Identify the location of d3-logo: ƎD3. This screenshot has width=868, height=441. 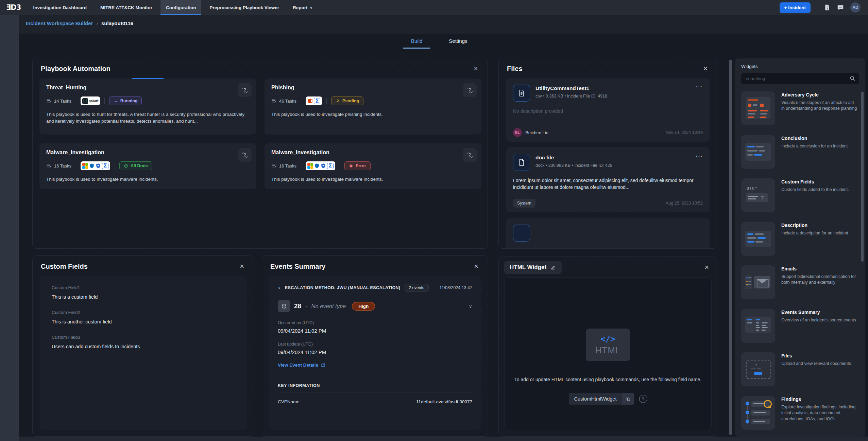
(14, 7).